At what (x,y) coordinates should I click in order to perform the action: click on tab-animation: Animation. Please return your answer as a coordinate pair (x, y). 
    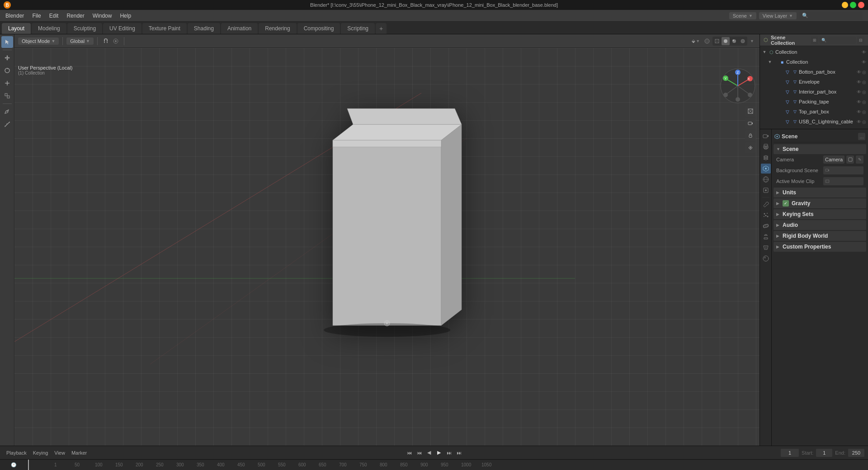
    Looking at the image, I should click on (240, 28).